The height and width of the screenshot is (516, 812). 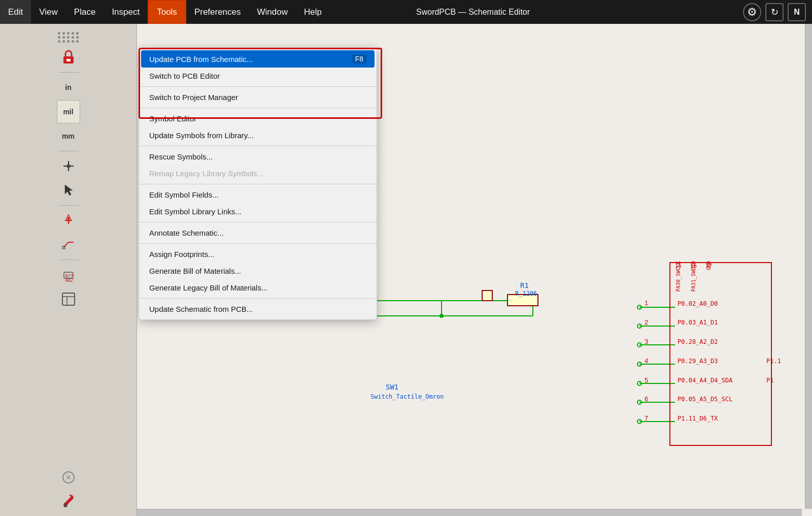 I want to click on sep7, so click(x=258, y=299).